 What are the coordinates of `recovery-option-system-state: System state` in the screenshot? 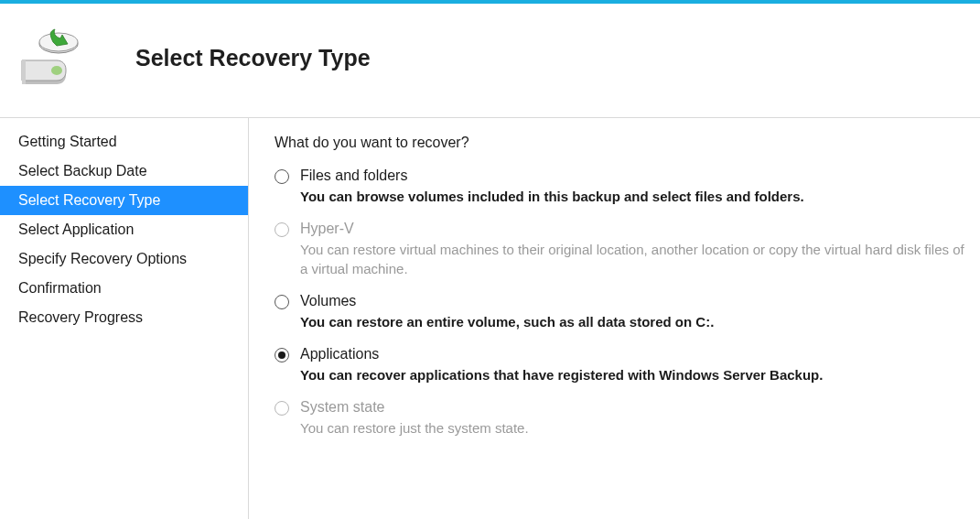 It's located at (622, 407).